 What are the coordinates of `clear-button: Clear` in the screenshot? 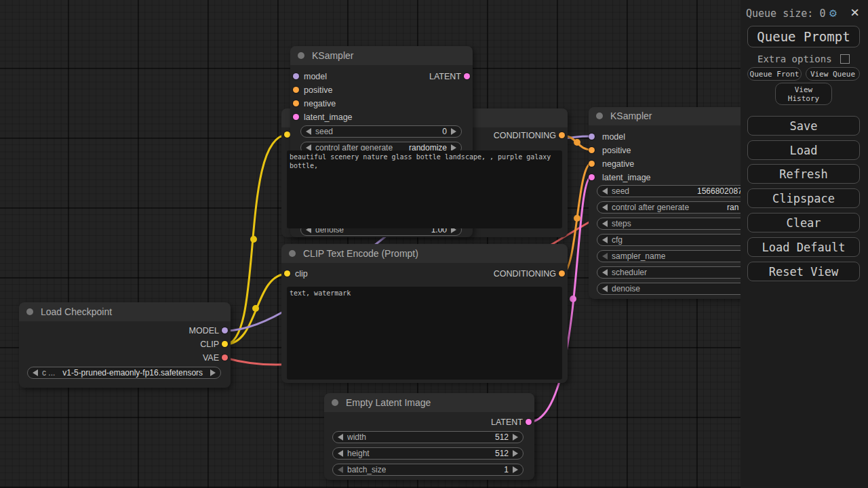 It's located at (804, 222).